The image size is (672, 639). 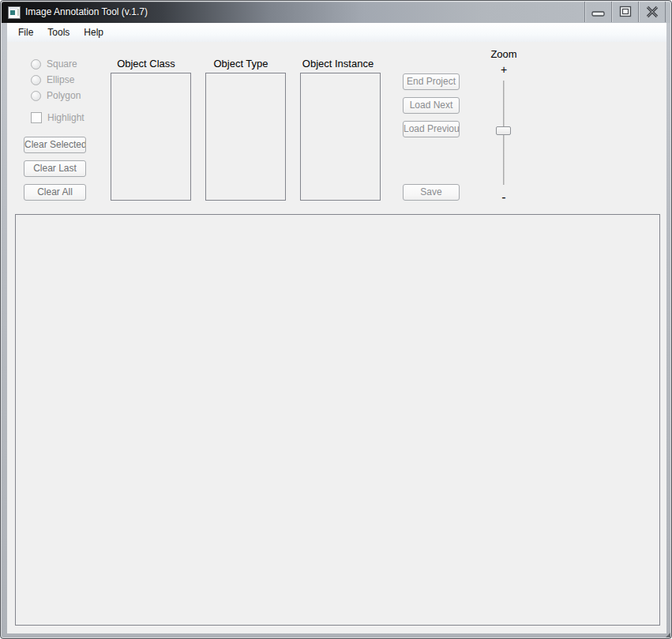 I want to click on window-controls, so click(x=625, y=12).